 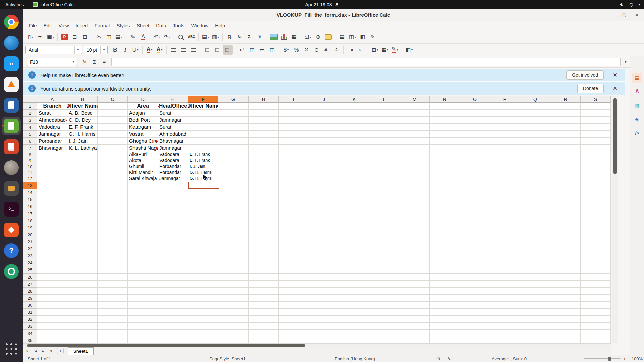 What do you see at coordinates (143, 113) in the screenshot?
I see `cell-D2: Adajan` at bounding box center [143, 113].